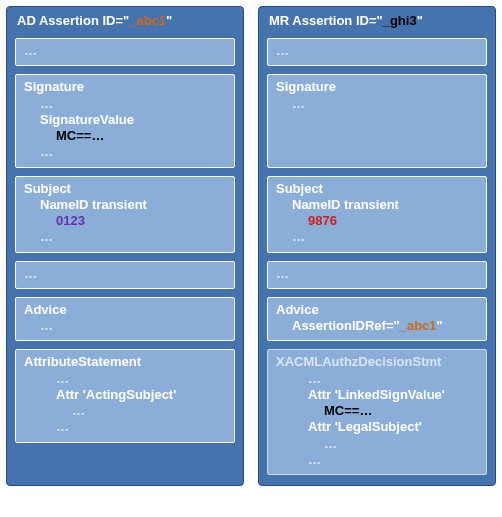 The height and width of the screenshot is (517, 502). I want to click on ad-attrstmt-header: AttributeStatement, so click(125, 362).